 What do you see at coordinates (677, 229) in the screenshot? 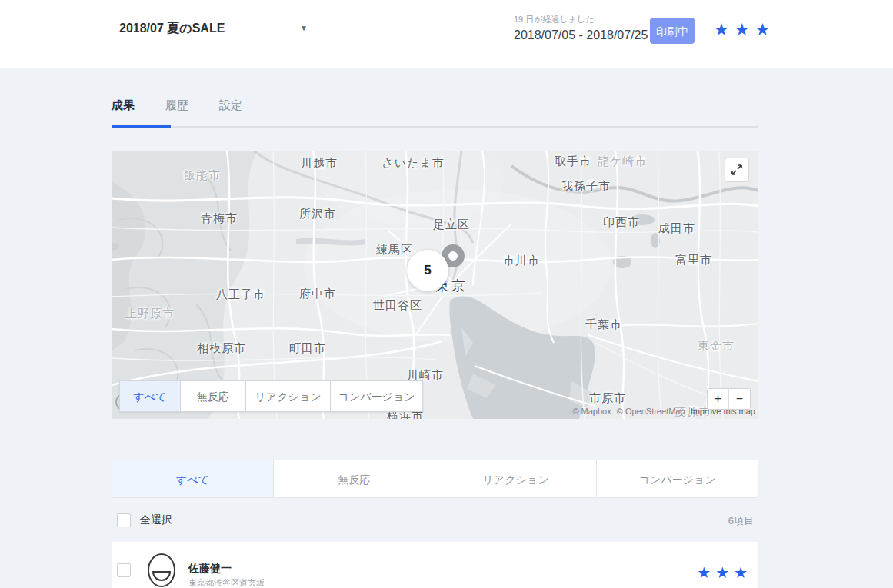
I see `map-label-10: 成田市` at bounding box center [677, 229].